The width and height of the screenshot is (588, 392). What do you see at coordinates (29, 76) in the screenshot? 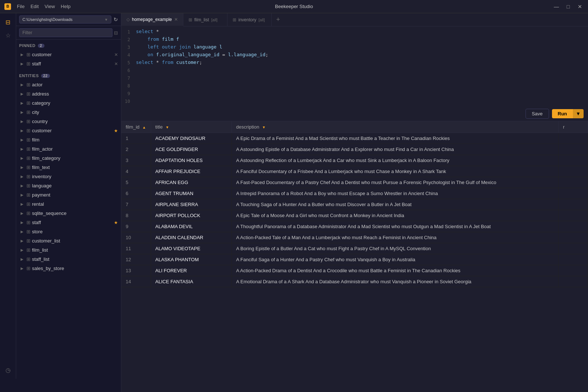
I see `entities-label: ENTITIES` at bounding box center [29, 76].